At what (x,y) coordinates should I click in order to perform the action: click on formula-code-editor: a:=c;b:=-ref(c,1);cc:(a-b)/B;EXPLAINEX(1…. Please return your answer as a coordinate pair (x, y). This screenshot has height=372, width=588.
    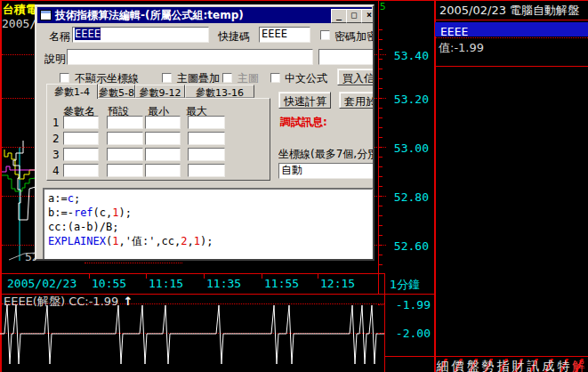
    Looking at the image, I should click on (208, 224).